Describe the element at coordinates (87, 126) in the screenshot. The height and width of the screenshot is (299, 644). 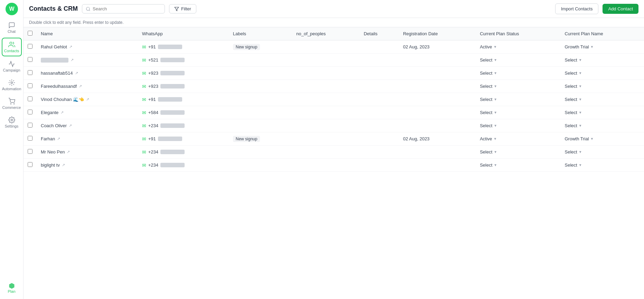
I see `name-col: Coach Oliver↗` at that location.